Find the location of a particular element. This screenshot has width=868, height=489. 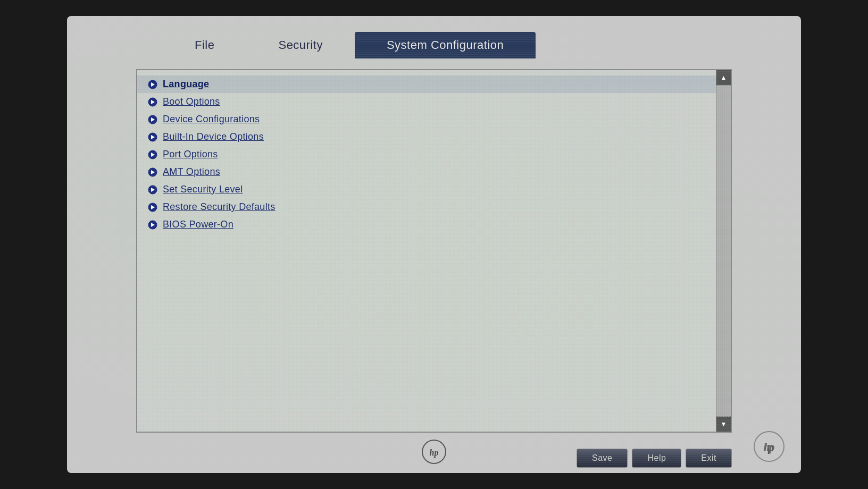

menu-item-label-port-options: Port Options is located at coordinates (190, 154).